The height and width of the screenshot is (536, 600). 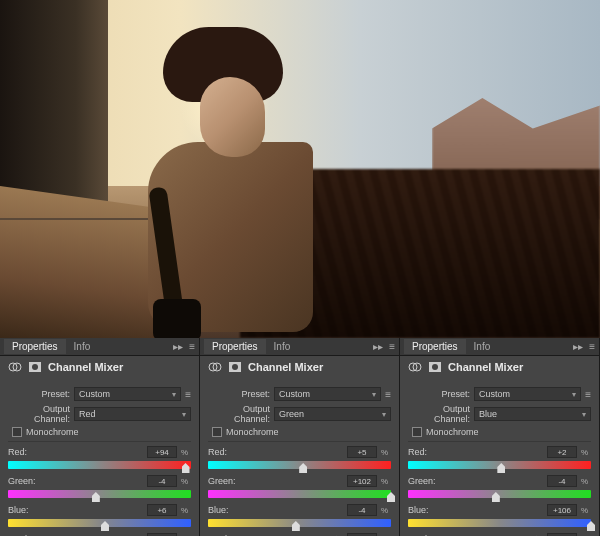 What do you see at coordinates (332, 414) in the screenshot?
I see `output-channel-select: Green▾` at bounding box center [332, 414].